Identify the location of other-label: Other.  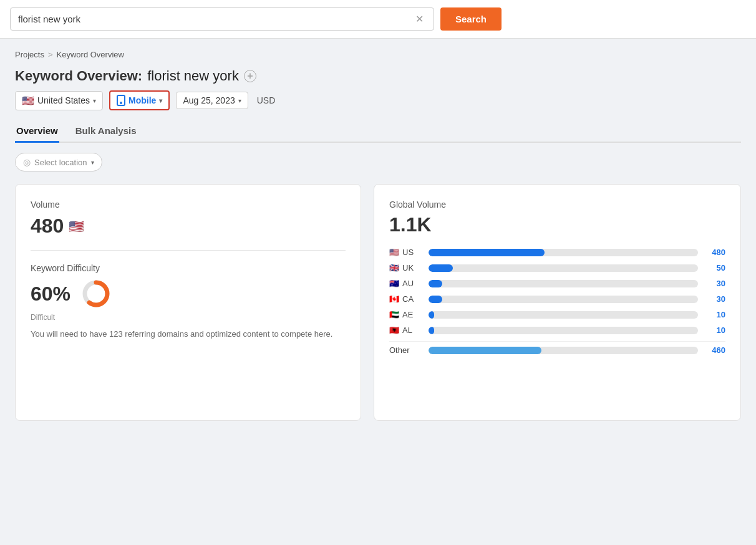
(399, 350).